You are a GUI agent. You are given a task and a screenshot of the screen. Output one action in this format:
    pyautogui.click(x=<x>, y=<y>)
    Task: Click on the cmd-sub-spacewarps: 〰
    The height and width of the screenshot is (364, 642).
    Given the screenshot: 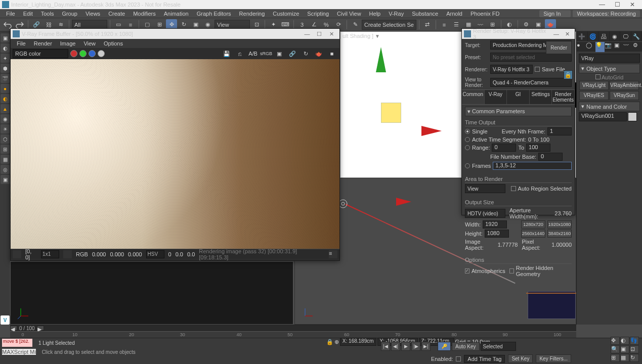 What is the action you would take?
    pyautogui.click(x=628, y=47)
    